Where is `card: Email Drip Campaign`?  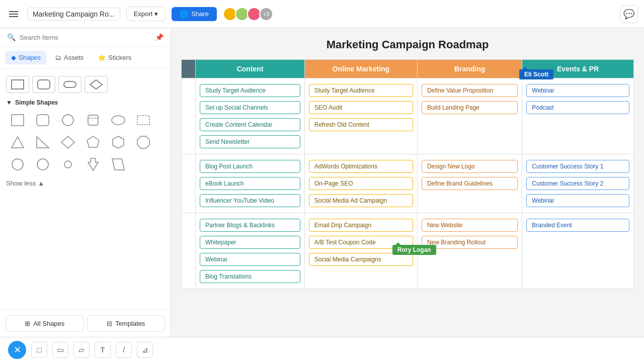 card: Email Drip Campaign is located at coordinates (361, 225).